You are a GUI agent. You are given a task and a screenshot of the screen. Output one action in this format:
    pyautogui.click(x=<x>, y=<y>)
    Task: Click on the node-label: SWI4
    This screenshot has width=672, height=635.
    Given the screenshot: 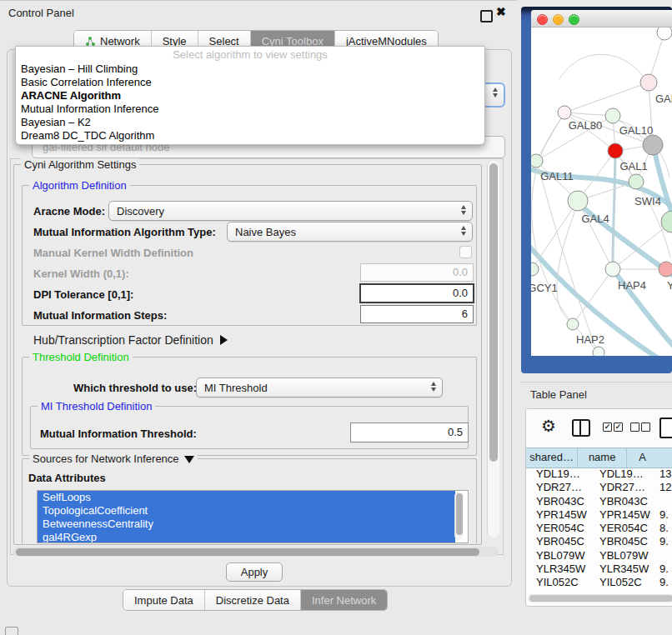 What is the action you would take?
    pyautogui.click(x=648, y=202)
    